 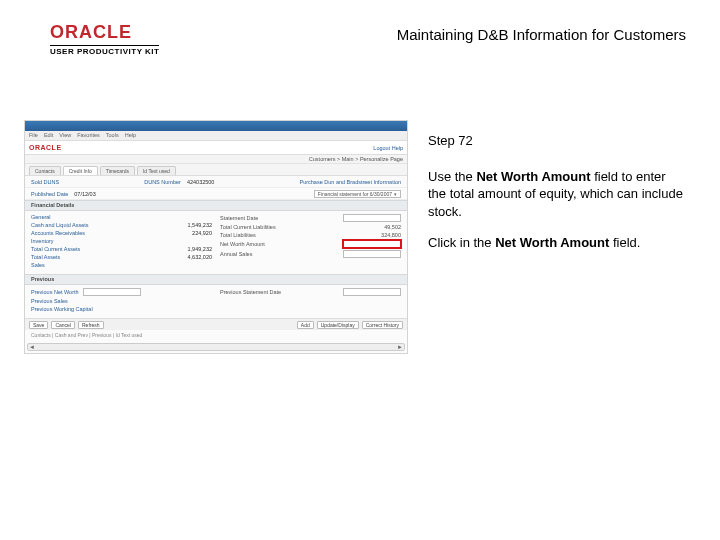 What do you see at coordinates (557, 194) in the screenshot?
I see `instruction-paragraph-1: Use the Net Worth Amount field to enter …` at bounding box center [557, 194].